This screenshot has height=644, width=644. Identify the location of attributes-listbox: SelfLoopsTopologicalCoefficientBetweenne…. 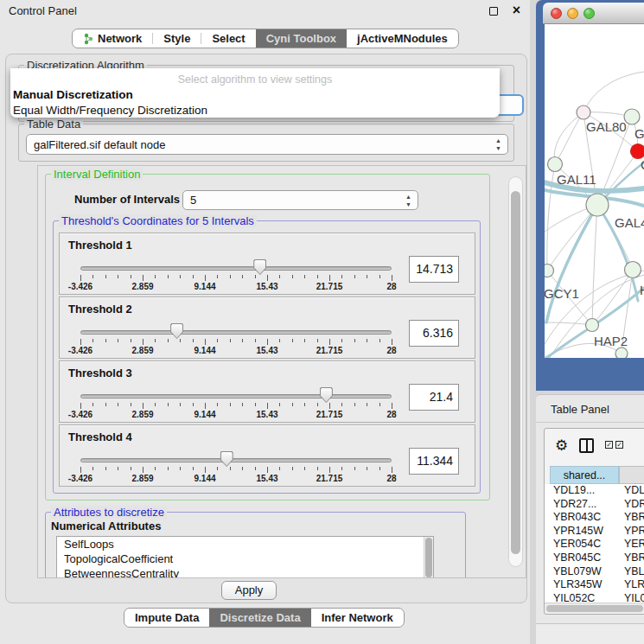
(245, 557).